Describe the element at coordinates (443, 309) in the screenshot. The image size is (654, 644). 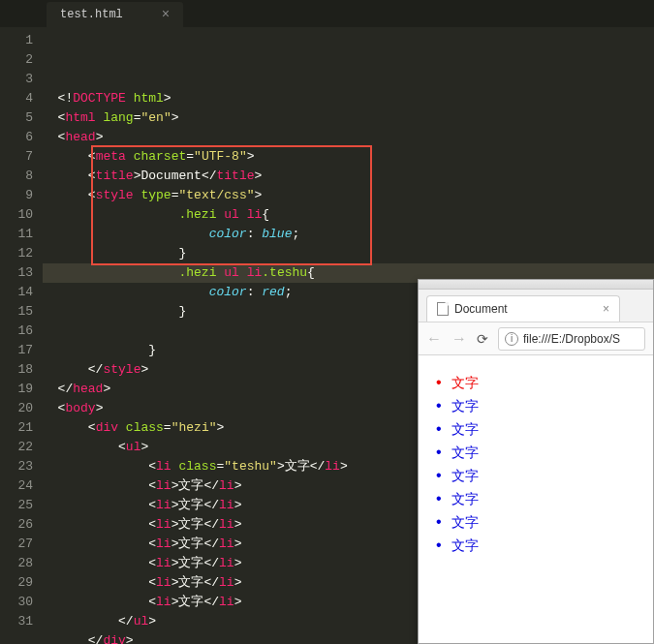
I see `document-icon` at that location.